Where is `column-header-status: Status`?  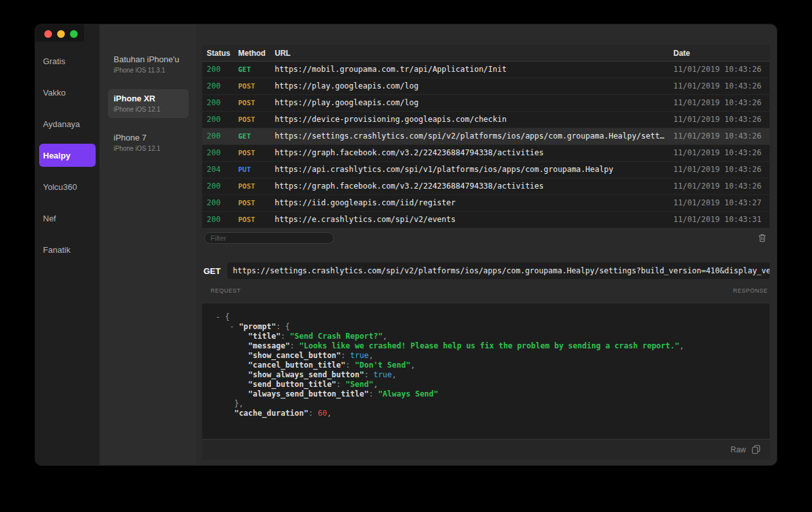 column-header-status: Status is located at coordinates (220, 53).